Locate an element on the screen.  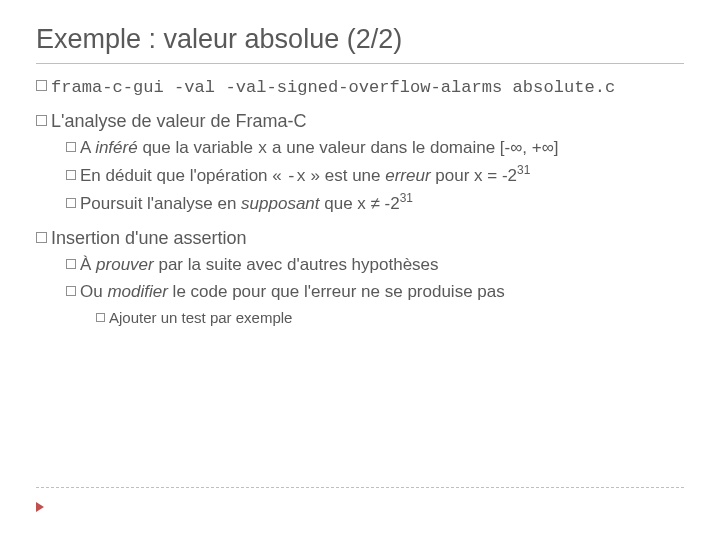
analysis-item-1: A inféré que la variable x a une valeur … is located at coordinates (375, 149).